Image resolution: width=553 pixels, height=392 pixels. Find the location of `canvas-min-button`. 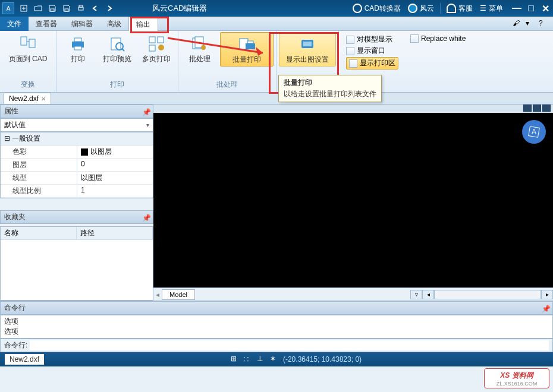

canvas-min-button is located at coordinates (527, 108).